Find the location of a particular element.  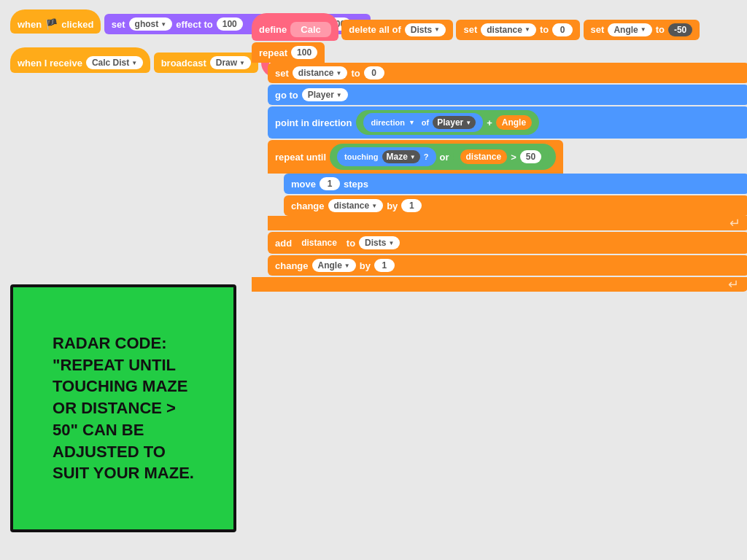

delete-all-label: delete all of is located at coordinates (375, 29).